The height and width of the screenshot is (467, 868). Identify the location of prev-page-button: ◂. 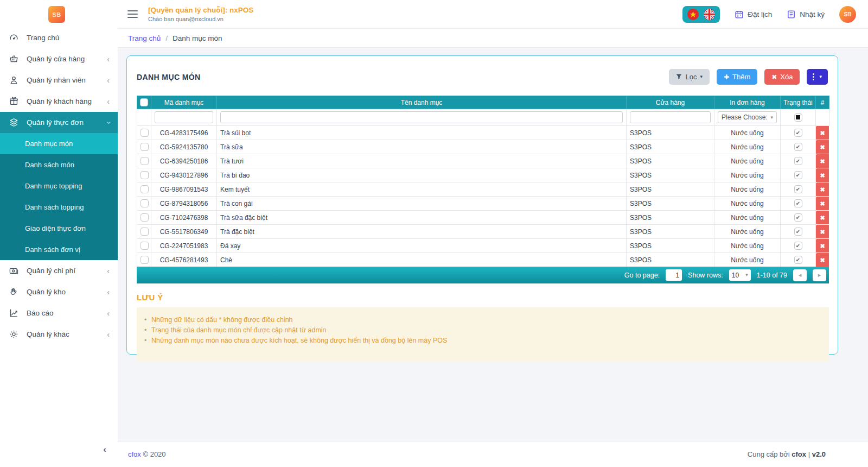
(800, 275).